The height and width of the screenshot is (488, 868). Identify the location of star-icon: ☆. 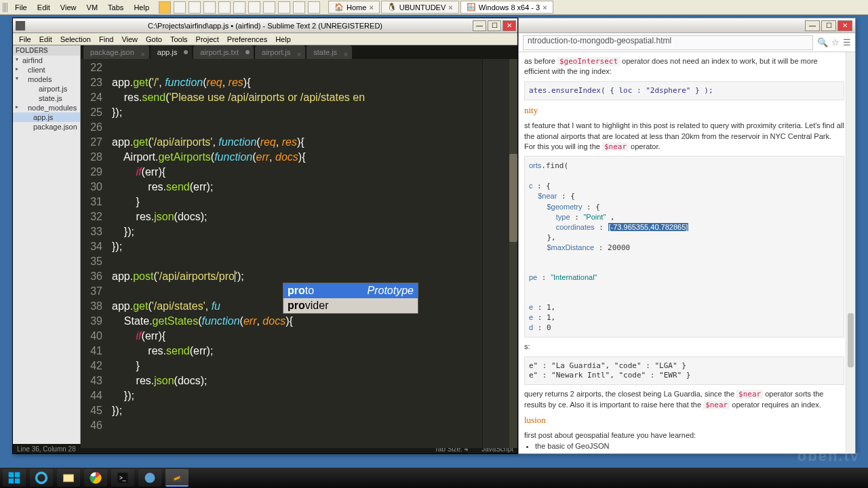
(835, 42).